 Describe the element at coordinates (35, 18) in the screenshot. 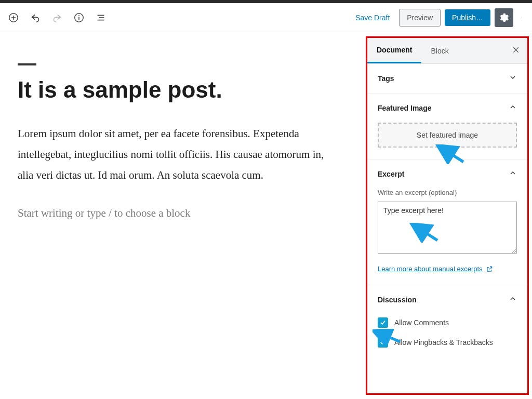

I see `undo-button` at that location.